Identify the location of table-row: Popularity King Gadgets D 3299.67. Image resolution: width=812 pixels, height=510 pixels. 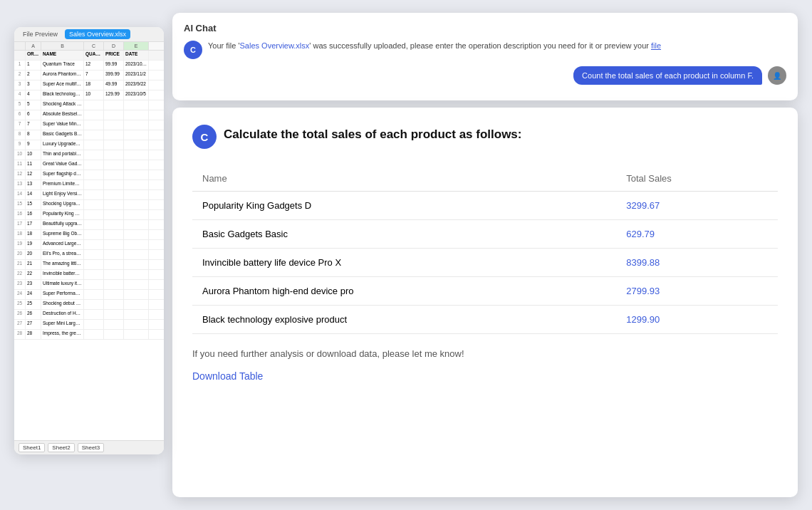
(485, 206).